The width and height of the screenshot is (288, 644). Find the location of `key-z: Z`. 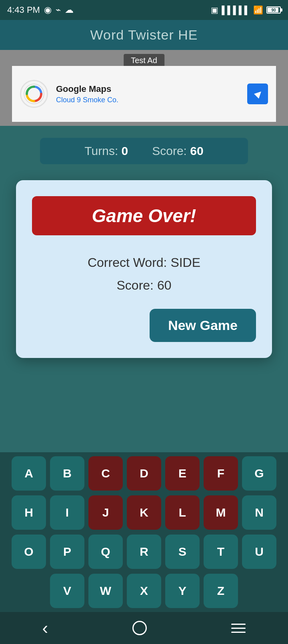

key-z: Z is located at coordinates (221, 591).